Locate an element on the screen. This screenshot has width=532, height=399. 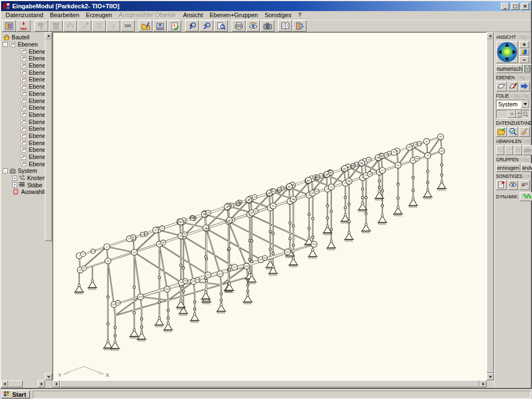
close-button: × is located at coordinates (525, 7).